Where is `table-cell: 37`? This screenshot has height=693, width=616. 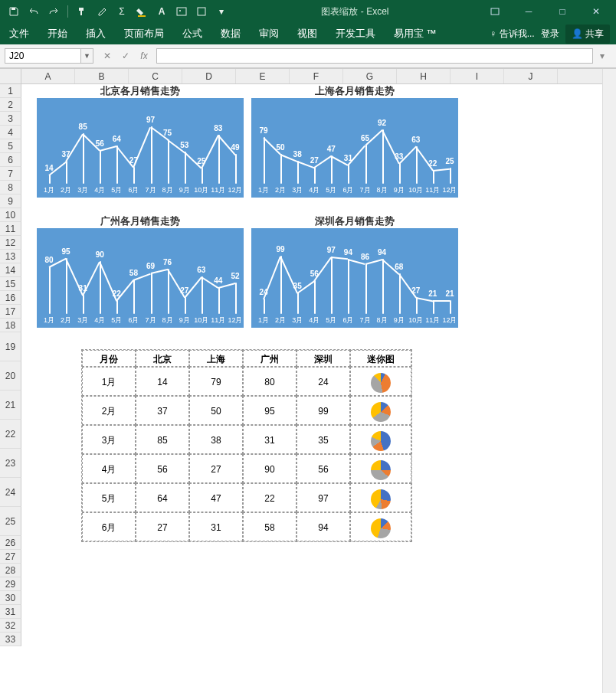 table-cell: 37 is located at coordinates (162, 410).